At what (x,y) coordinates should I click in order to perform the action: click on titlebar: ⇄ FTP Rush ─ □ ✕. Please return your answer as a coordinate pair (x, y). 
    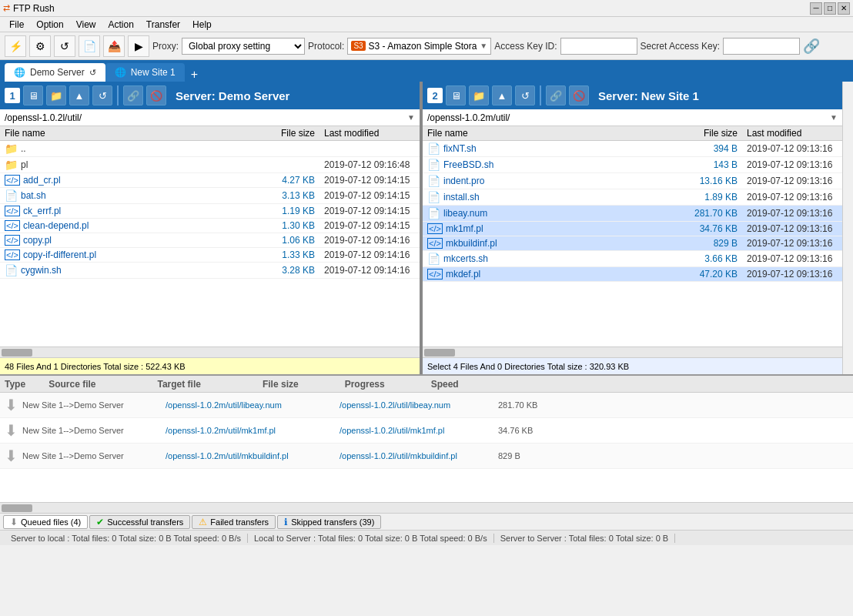
    Looking at the image, I should click on (426, 8).